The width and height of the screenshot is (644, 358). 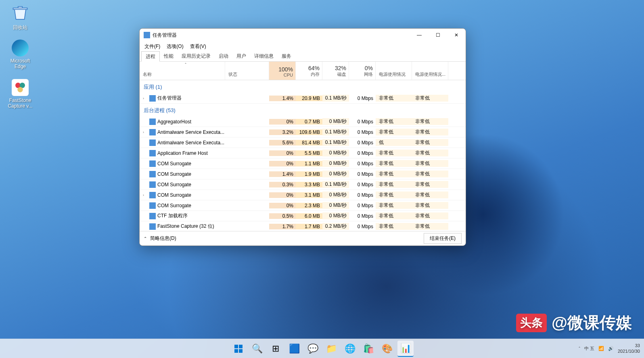 What do you see at coordinates (247, 71) in the screenshot?
I see `col-status: 状态` at bounding box center [247, 71].